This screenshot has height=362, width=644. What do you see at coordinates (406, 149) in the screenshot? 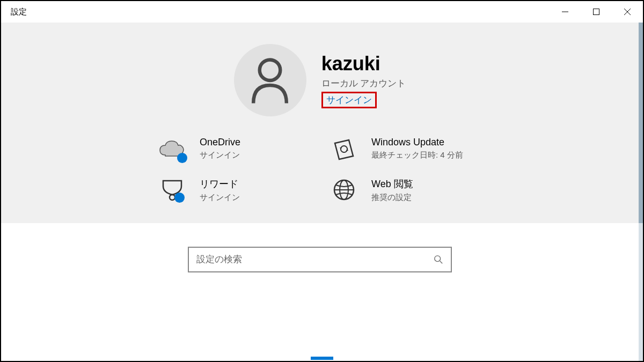
I see `service-windows-update: Windows Update 最終チェック日時: 4 分前` at bounding box center [406, 149].